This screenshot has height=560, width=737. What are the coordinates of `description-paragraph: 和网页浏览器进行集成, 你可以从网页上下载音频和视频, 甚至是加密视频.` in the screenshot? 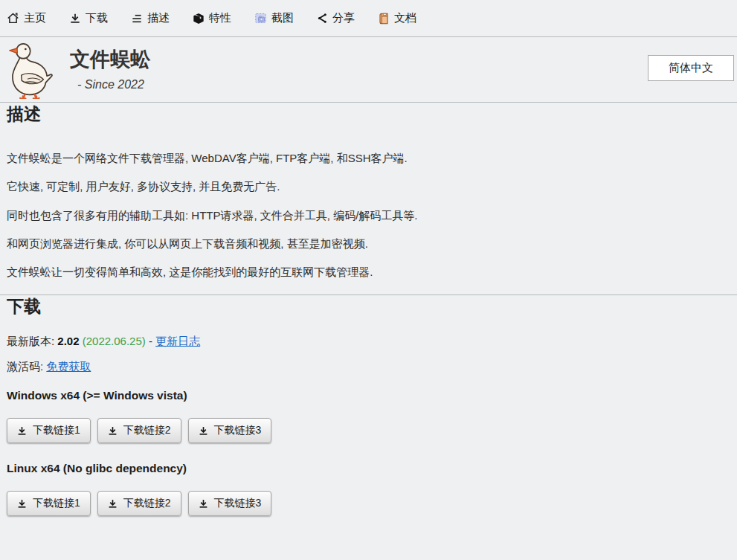 It's located at (369, 244).